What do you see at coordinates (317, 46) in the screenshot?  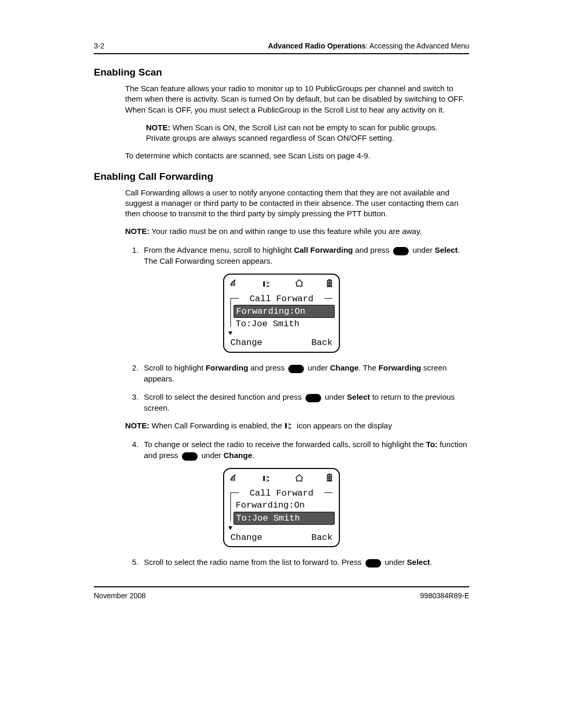 I see `chapter-name: Advanced Radio Operations` at bounding box center [317, 46].